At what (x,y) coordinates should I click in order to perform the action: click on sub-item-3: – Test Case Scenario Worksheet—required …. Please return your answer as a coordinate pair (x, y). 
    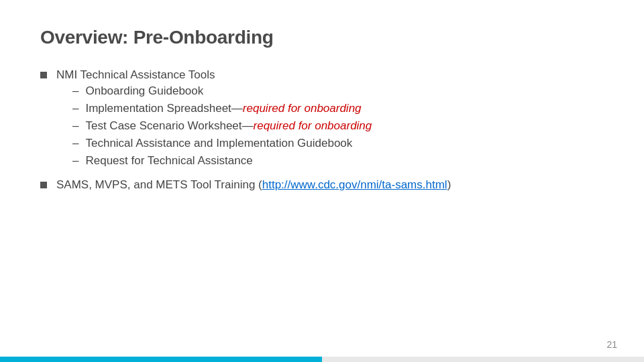
    Looking at the image, I should click on (338, 126).